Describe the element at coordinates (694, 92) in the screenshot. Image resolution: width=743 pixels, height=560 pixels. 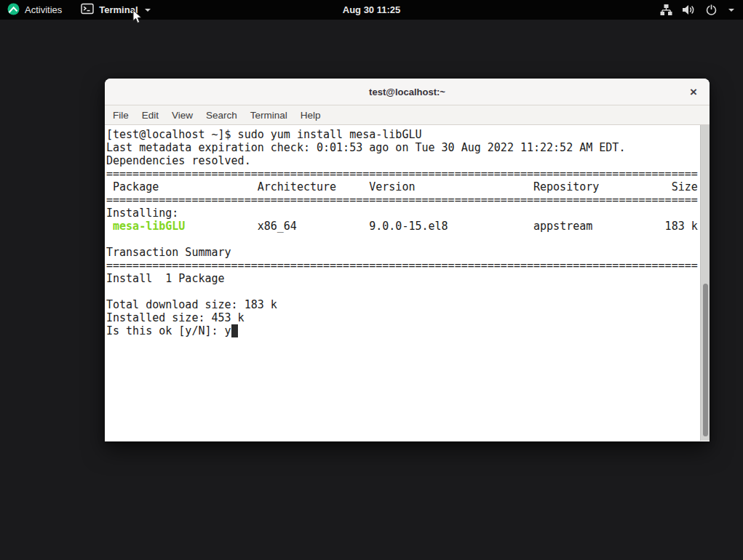
I see `close-button: ×` at that location.